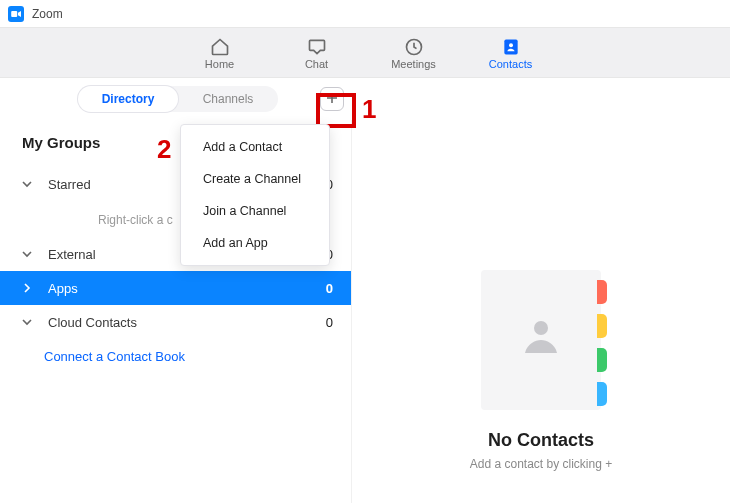 Image resolution: width=730 pixels, height=503 pixels. What do you see at coordinates (316, 53) in the screenshot?
I see `tab-chat: Chat` at bounding box center [316, 53].